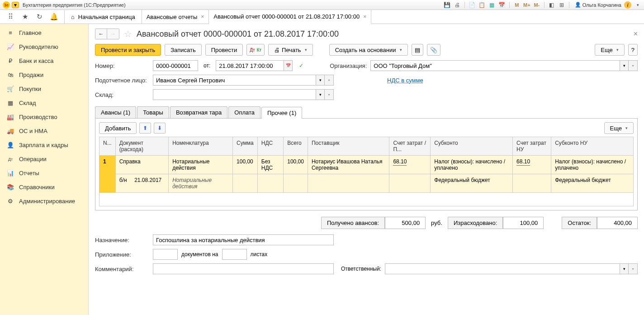 The height and width of the screenshot is (315, 644). I want to click on tab-expense-report-doc: Авансовый отчет 0000-000001 от 21.08.201…, so click(290, 17).